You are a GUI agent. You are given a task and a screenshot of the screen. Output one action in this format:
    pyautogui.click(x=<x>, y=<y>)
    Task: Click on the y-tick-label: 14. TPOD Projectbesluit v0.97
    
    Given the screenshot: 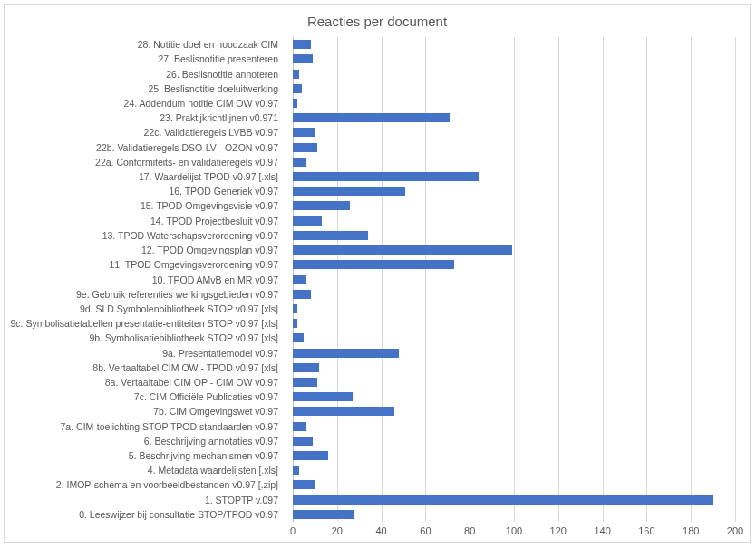 What is the action you would take?
    pyautogui.click(x=214, y=221)
    